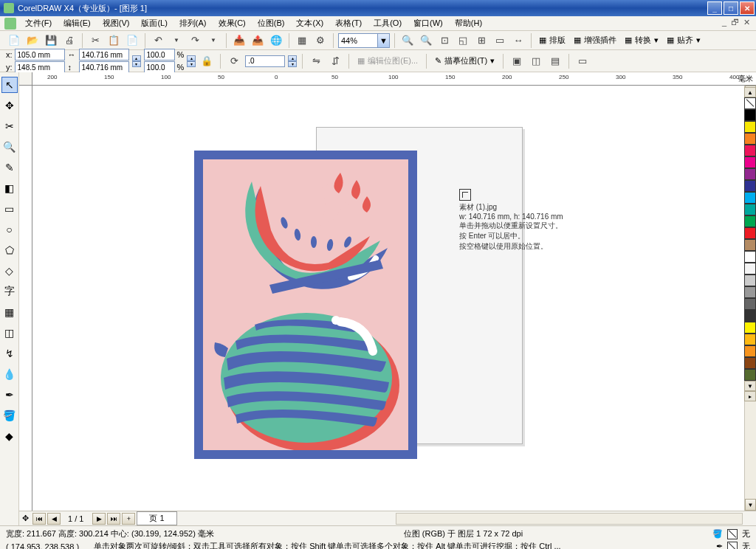  I want to click on shape-tool: ✥, so click(10, 106).